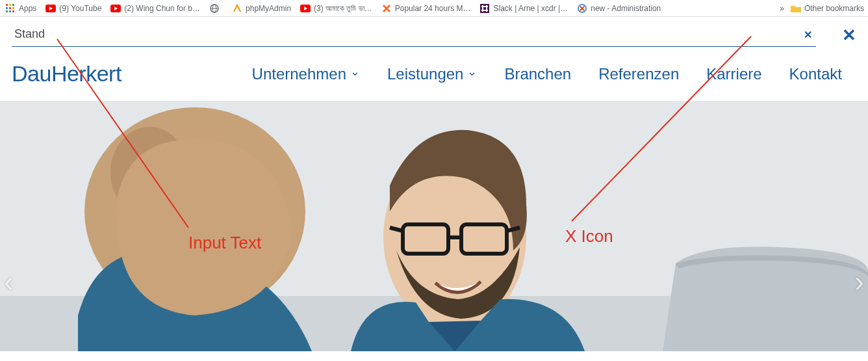 The width and height of the screenshot is (868, 361). I want to click on bookmarks-more-button: », so click(782, 8).